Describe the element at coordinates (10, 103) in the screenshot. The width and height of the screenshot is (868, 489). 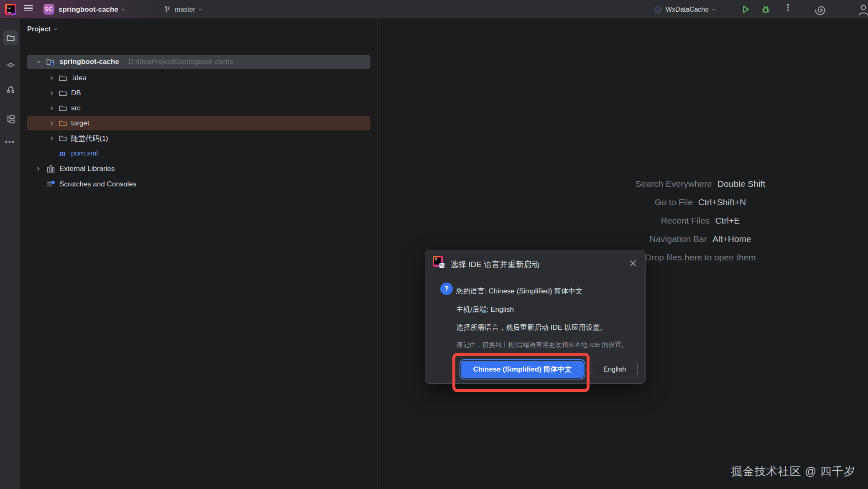
I see `strip-divider` at that location.